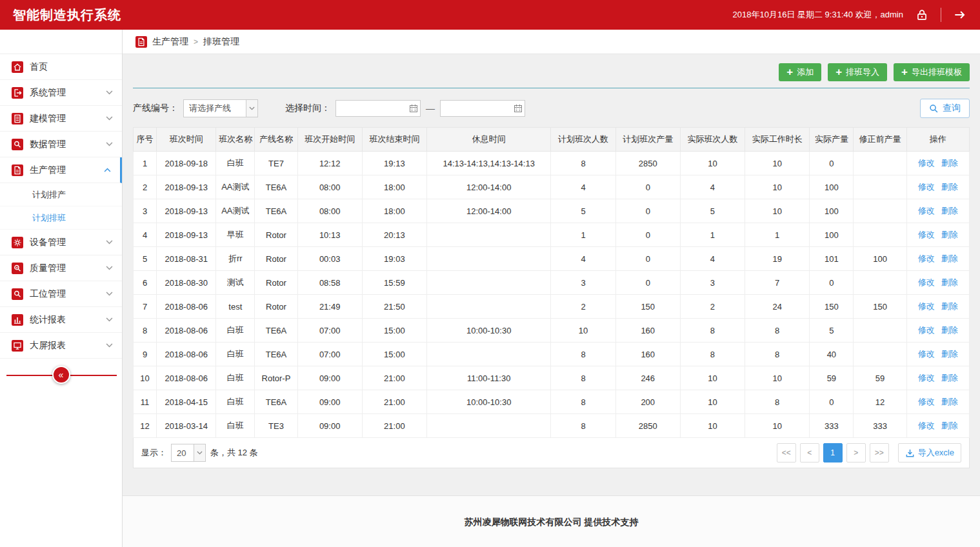 This screenshot has width=980, height=547. I want to click on breadcrumb-current: 排班管理, so click(221, 42).